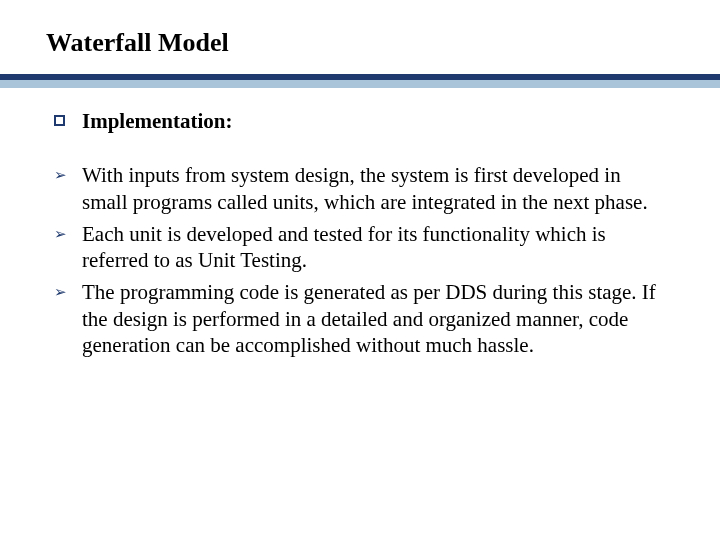 This screenshot has width=720, height=540. Describe the element at coordinates (360, 32) in the screenshot. I see `title-area: Waterfall Model` at that location.